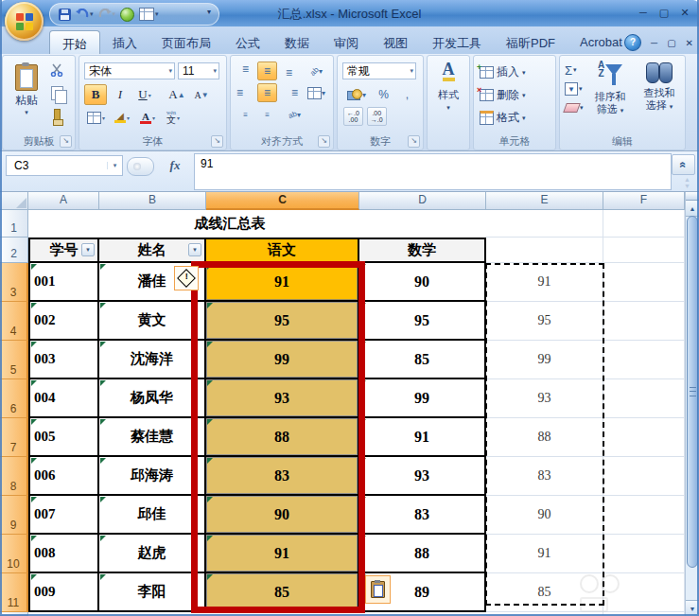 The width and height of the screenshot is (699, 616). Describe the element at coordinates (283, 592) in the screenshot. I see `cell-chinese-score: 85` at that location.